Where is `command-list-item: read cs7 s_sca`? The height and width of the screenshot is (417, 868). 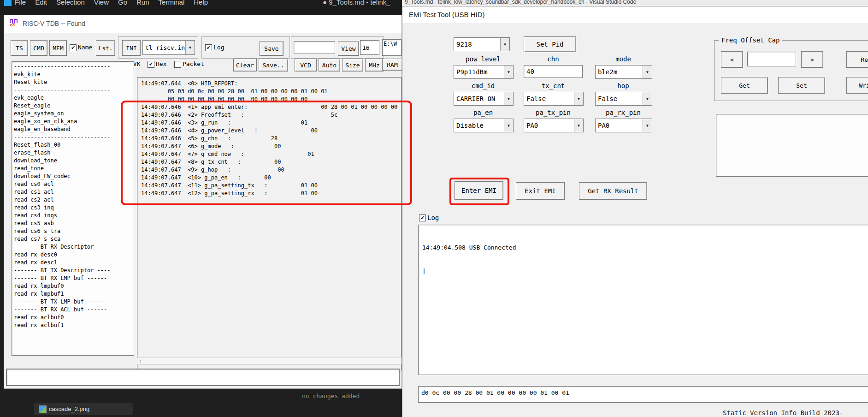
command-list-item: read cs7 s_sca is located at coordinates (74, 239).